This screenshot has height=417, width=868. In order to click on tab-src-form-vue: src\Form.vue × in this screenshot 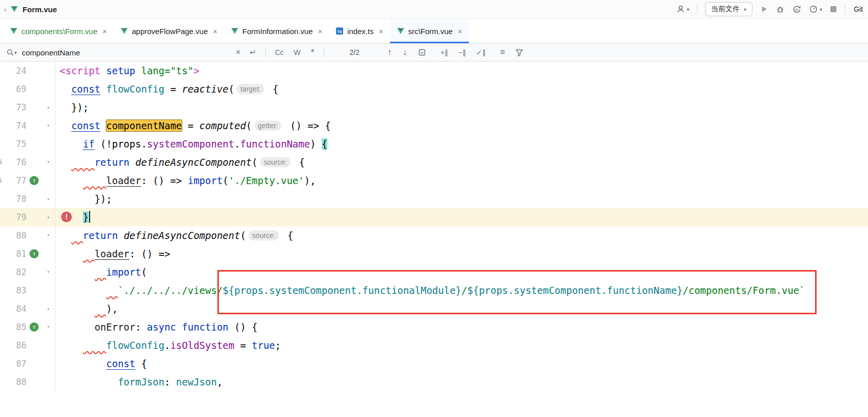, I will do `click(430, 31)`.